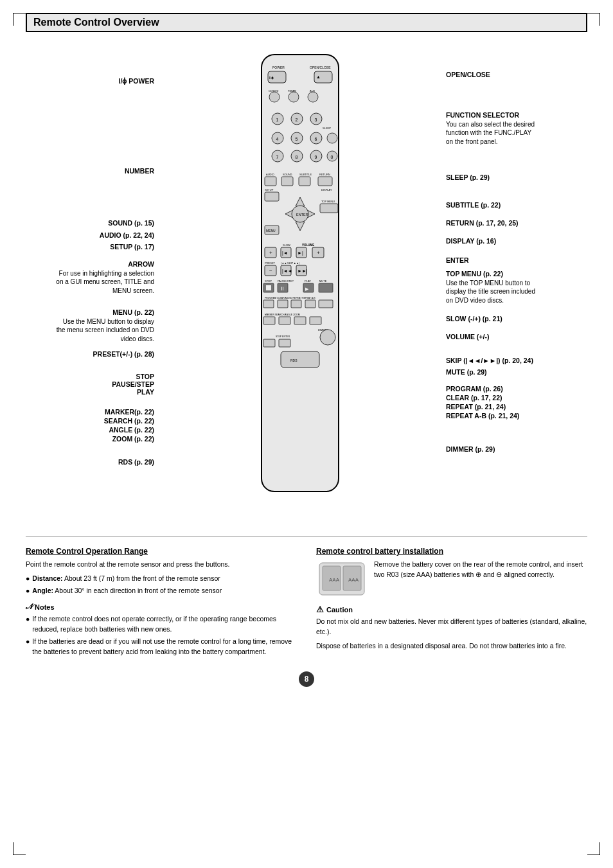 This screenshot has width=613, height=868. I want to click on label-subtitle: SUBTITLE (p. 22), so click(513, 206).